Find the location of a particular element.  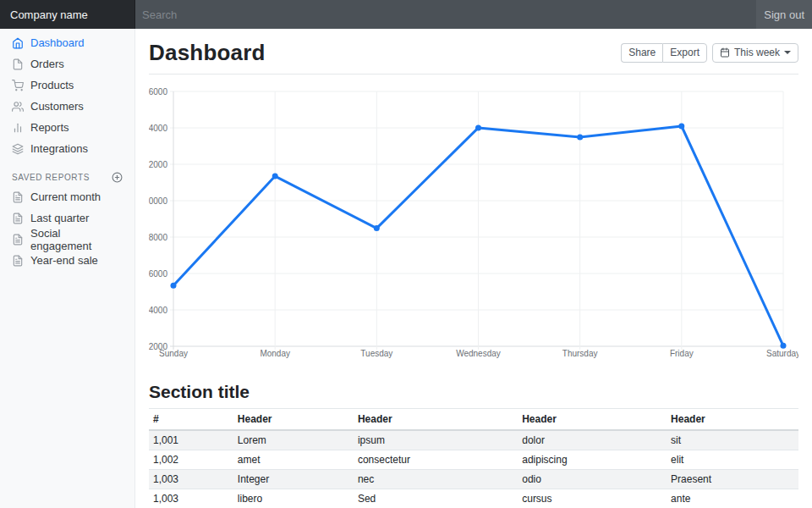

table-body: 1,001Loremipsumdolorsit1,002ametconsecte… is located at coordinates (474, 469).